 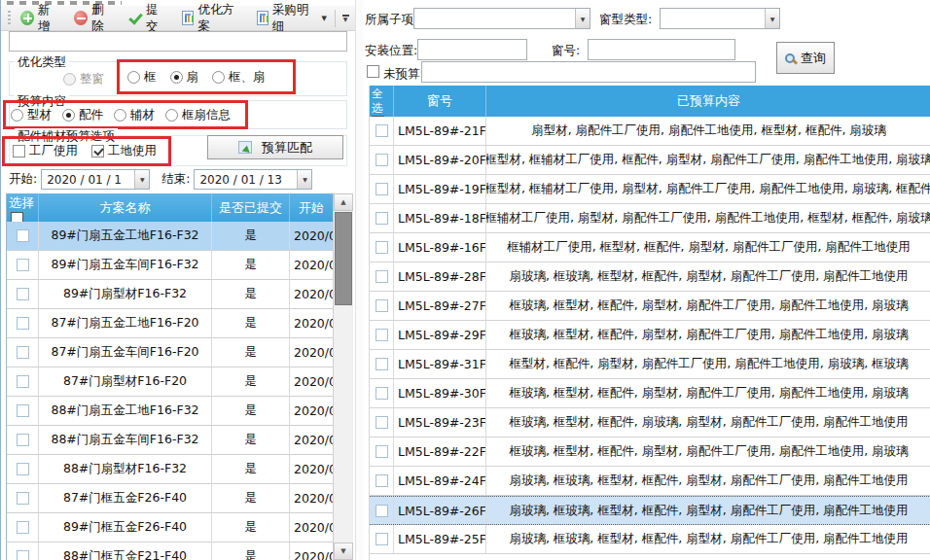 What do you see at coordinates (95, 179) in the screenshot?
I see `start-date-picker: 2020 / 01 / 1 ▼` at bounding box center [95, 179].